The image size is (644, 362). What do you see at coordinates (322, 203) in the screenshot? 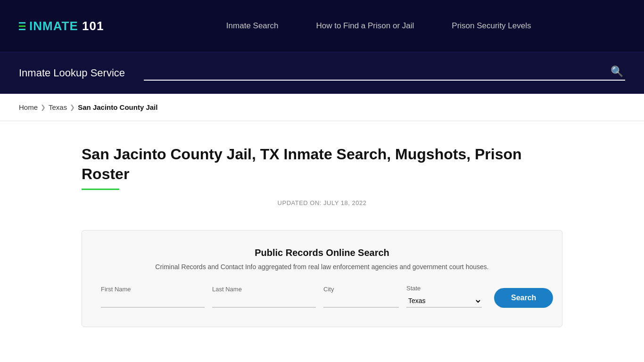
I see `updated-label: UPDATED ON: JULY 18, 2022` at bounding box center [322, 203].